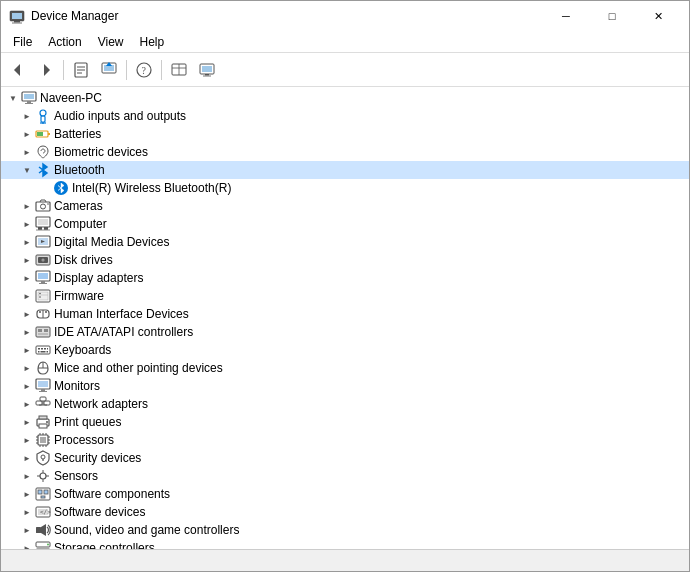  What do you see at coordinates (207, 70) in the screenshot?
I see `view-monitor-button` at bounding box center [207, 70].